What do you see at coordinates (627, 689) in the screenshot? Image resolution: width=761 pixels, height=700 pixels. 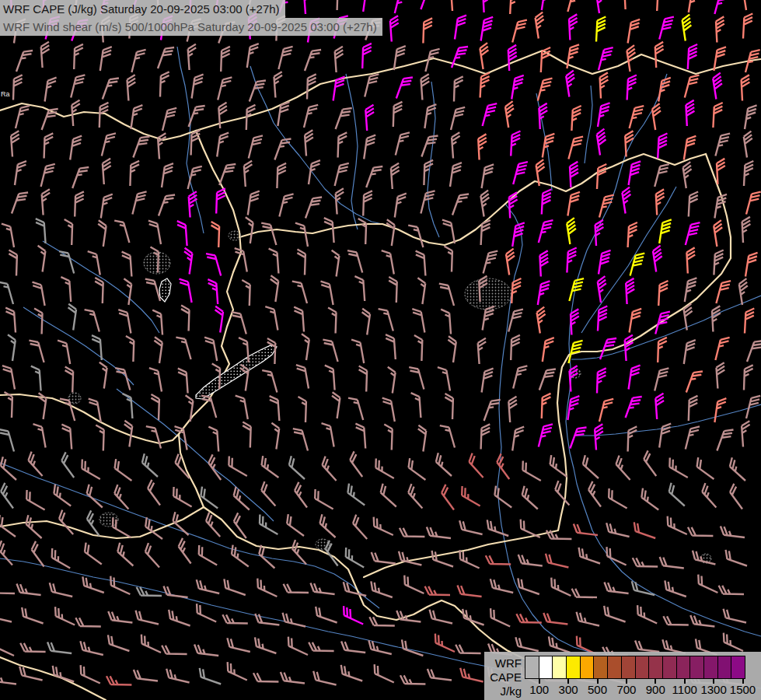 I see `legend-tick-label: 700` at bounding box center [627, 689].